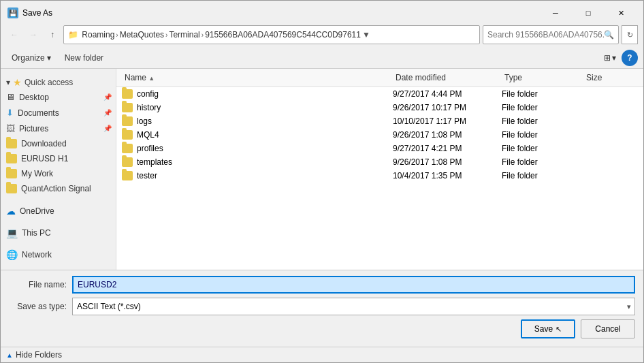 Image resolution: width=644 pixels, height=363 pixels. Describe the element at coordinates (13, 13) in the screenshot. I see `dialog-icon: 💾` at that location.